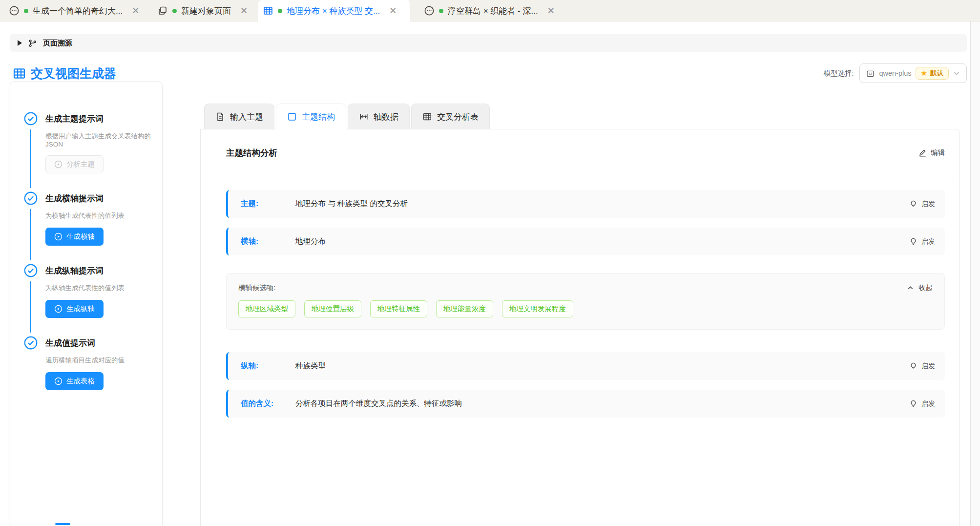 The width and height of the screenshot is (980, 526). Describe the element at coordinates (538, 309) in the screenshot. I see `candidate-tag: 地理文明发展程度` at that location.